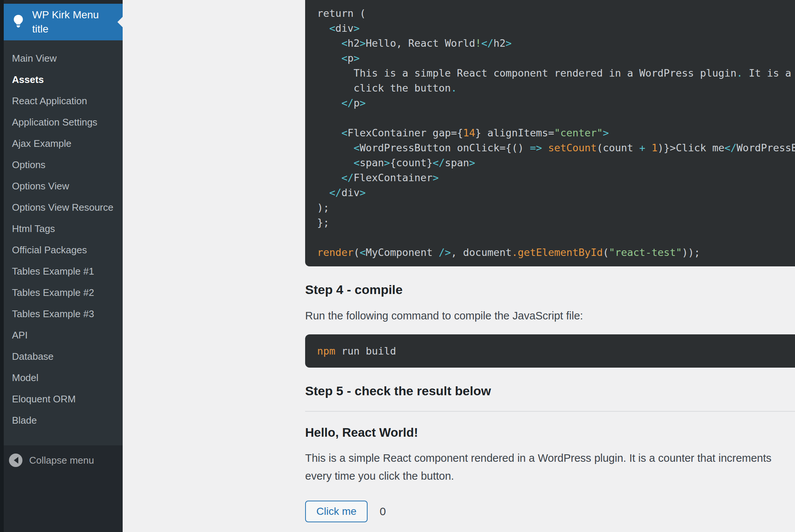 The width and height of the screenshot is (795, 532). I want to click on sidebar-item-react-application: React Application, so click(61, 101).